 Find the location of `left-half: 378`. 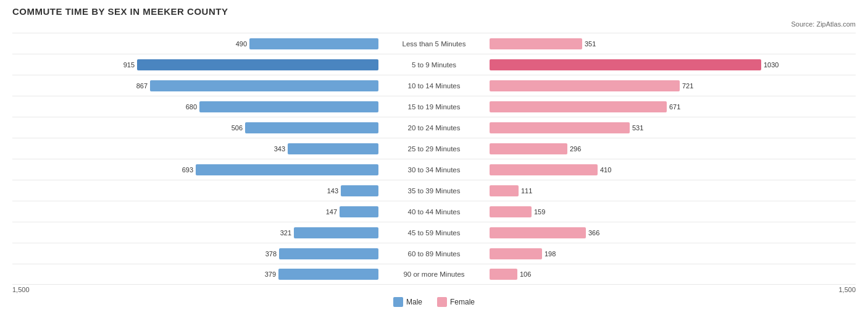

left-half: 378 is located at coordinates (195, 253).